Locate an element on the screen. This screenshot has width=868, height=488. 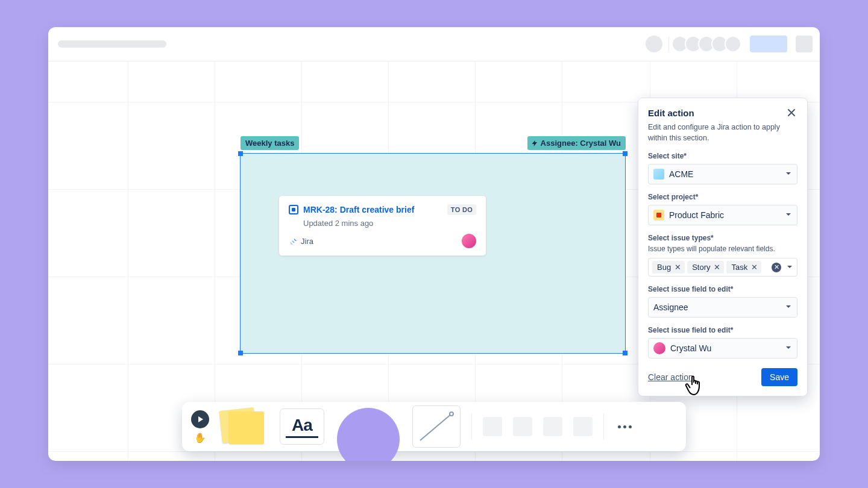
line-tool is located at coordinates (436, 427).